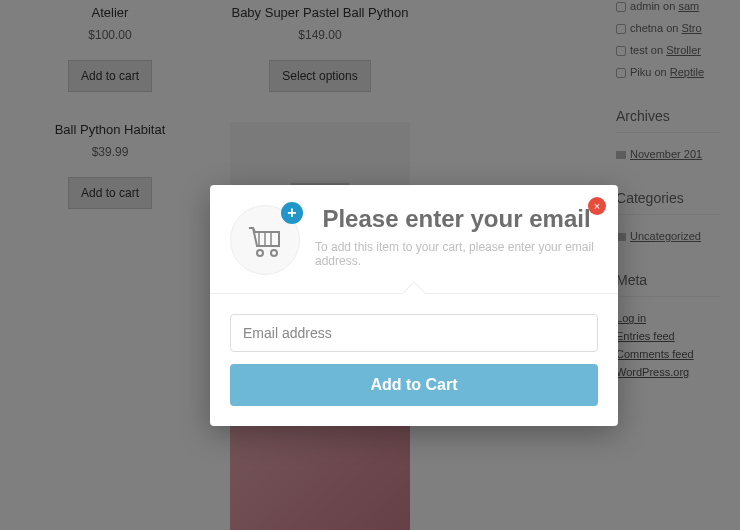 This screenshot has width=740, height=530. What do you see at coordinates (265, 240) in the screenshot?
I see `cart-icon-wrap: +` at bounding box center [265, 240].